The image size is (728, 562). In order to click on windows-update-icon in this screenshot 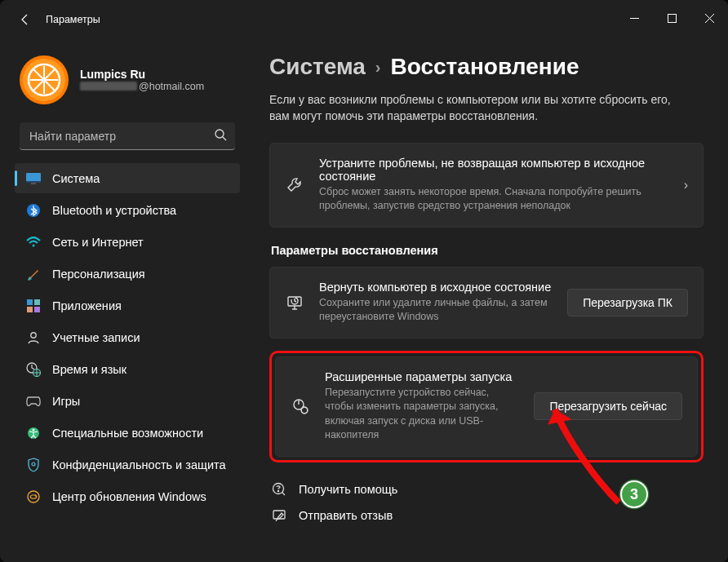, I will do `click(33, 497)`.